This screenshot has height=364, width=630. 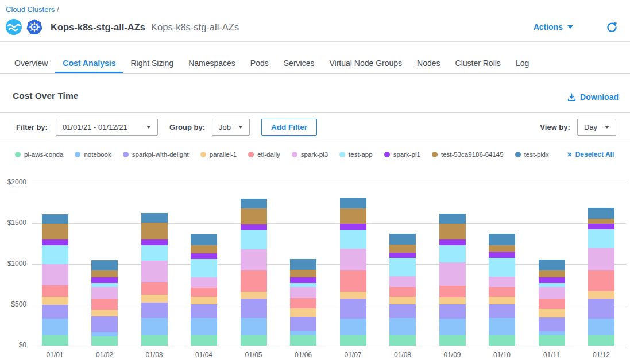 I want to click on bar-01/06, so click(x=303, y=302).